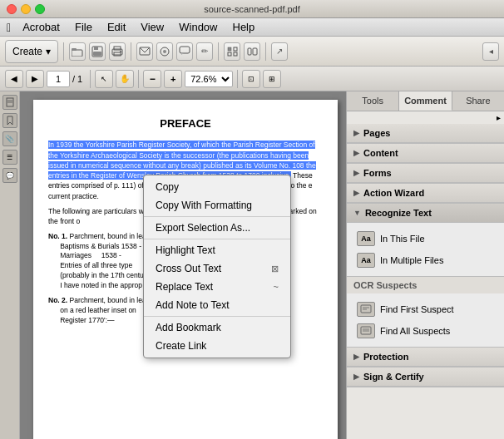  What do you see at coordinates (426, 377) in the screenshot?
I see `acc-sign-certify-header: ▶ Sign & Certify` at bounding box center [426, 377].